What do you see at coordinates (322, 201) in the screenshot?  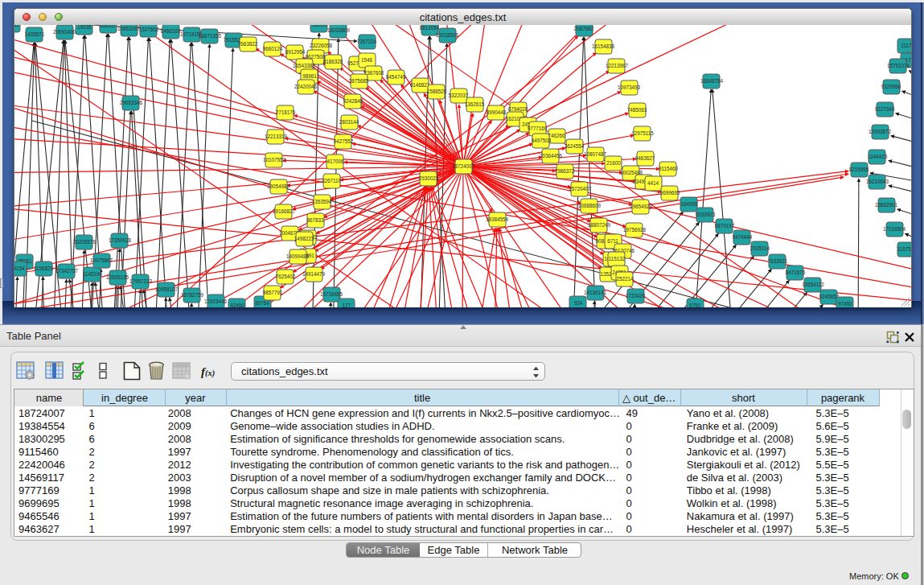 I see `svg-text: 1353594` at bounding box center [322, 201].